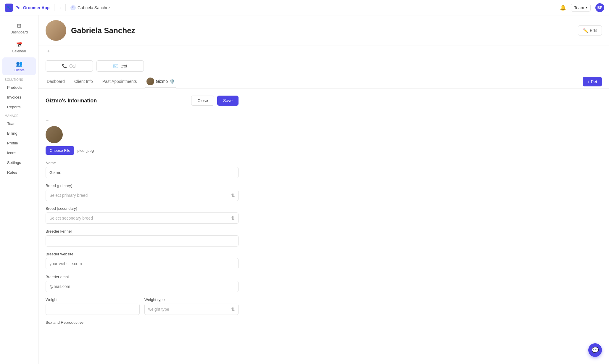 This screenshot has height=364, width=609. I want to click on sidebar-label-team: Team, so click(12, 124).